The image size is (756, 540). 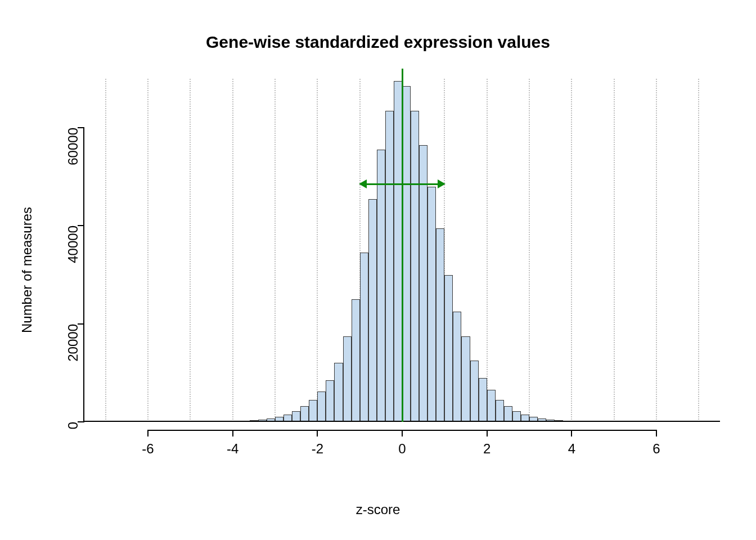 I want to click on x-tick-label: -4, so click(x=233, y=449).